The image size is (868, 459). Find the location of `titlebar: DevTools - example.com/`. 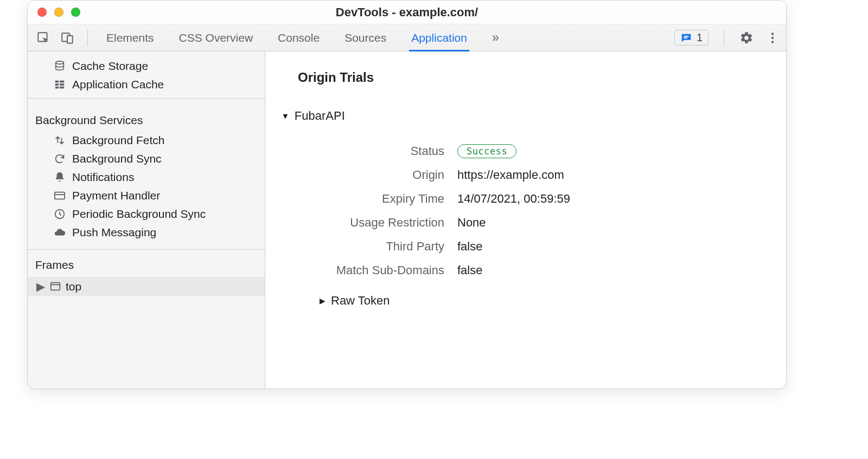

titlebar: DevTools - example.com/ is located at coordinates (407, 12).